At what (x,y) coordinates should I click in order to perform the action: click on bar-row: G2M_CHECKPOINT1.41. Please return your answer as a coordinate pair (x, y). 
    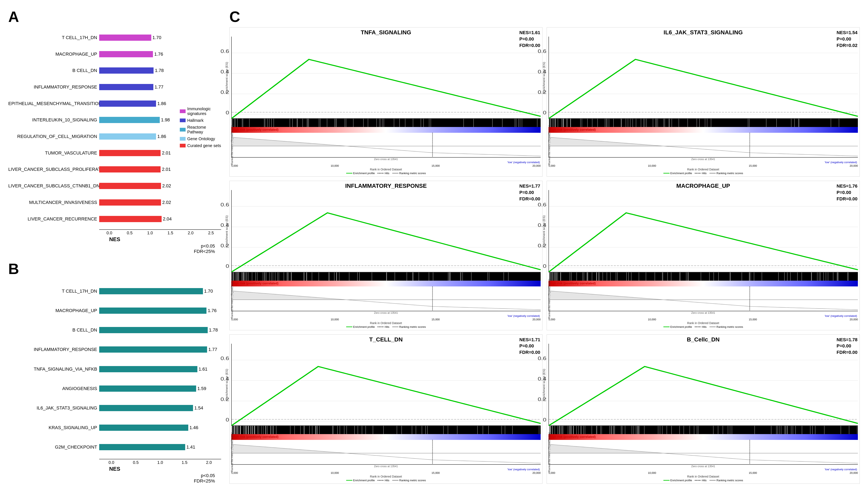
    Looking at the image, I should click on (115, 447).